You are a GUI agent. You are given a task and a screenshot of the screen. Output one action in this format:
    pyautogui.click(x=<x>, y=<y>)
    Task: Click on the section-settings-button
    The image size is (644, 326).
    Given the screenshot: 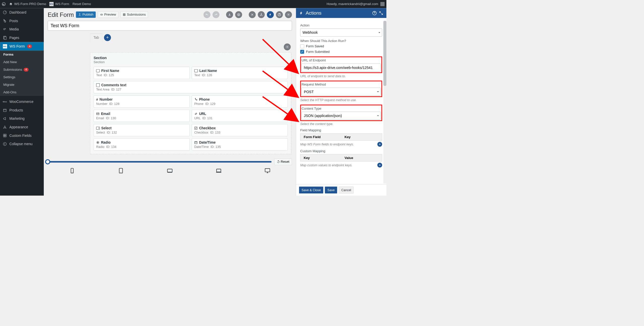 What is the action you would take?
    pyautogui.click(x=287, y=47)
    